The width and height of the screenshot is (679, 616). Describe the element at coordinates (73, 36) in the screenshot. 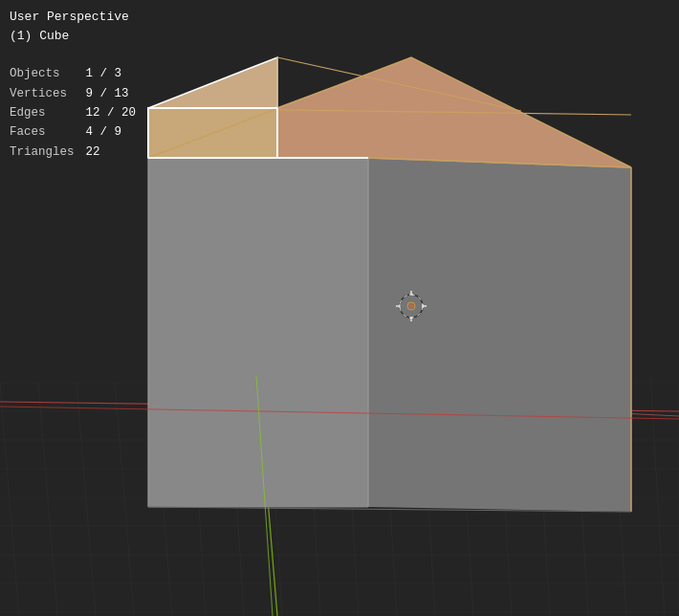

I see `object-label: (1) Cube` at that location.